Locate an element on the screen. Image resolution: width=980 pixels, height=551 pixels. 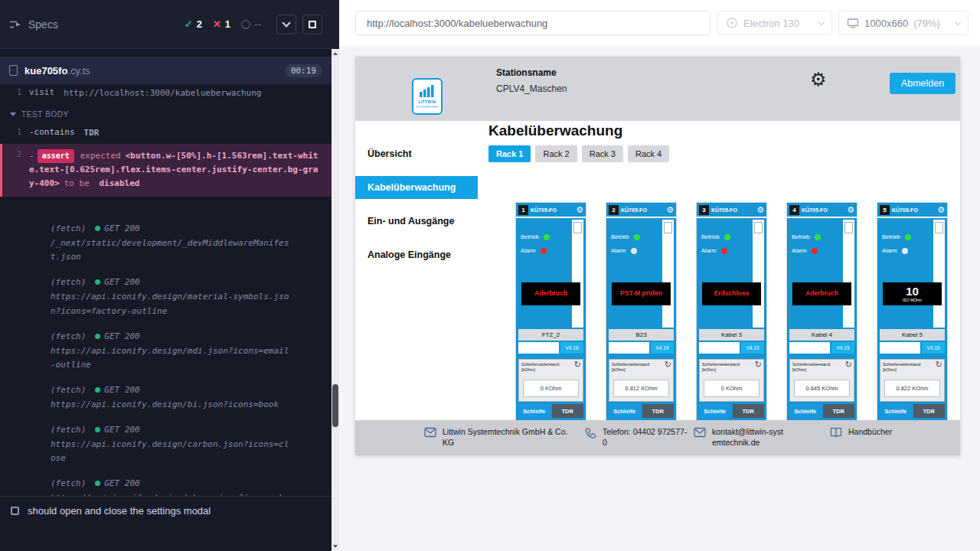
browser-selector: Electron 130 is located at coordinates (775, 23).